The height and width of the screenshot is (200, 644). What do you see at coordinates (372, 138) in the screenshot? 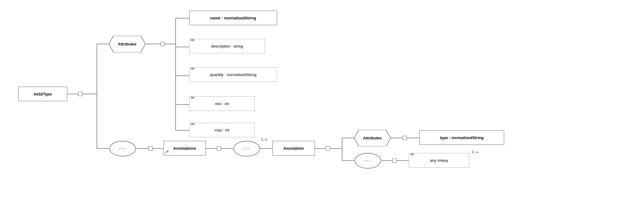
I see `attributes-bottom-hex: Attributes` at bounding box center [372, 138].